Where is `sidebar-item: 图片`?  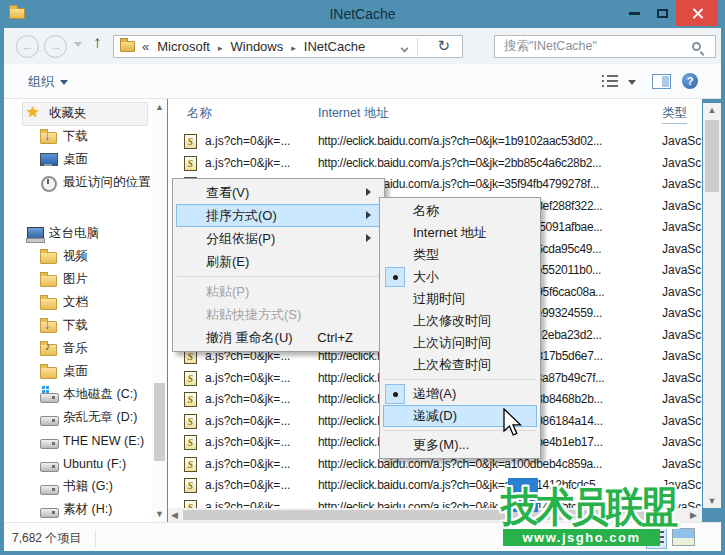
sidebar-item: 图片 is located at coordinates (78, 280).